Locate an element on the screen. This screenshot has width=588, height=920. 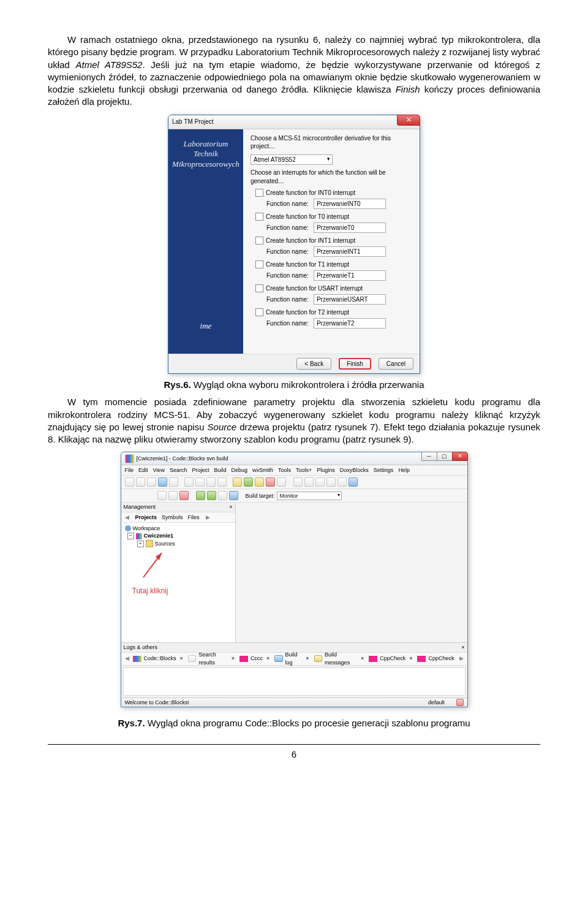
cancel-button: Cancel is located at coordinates (396, 364).